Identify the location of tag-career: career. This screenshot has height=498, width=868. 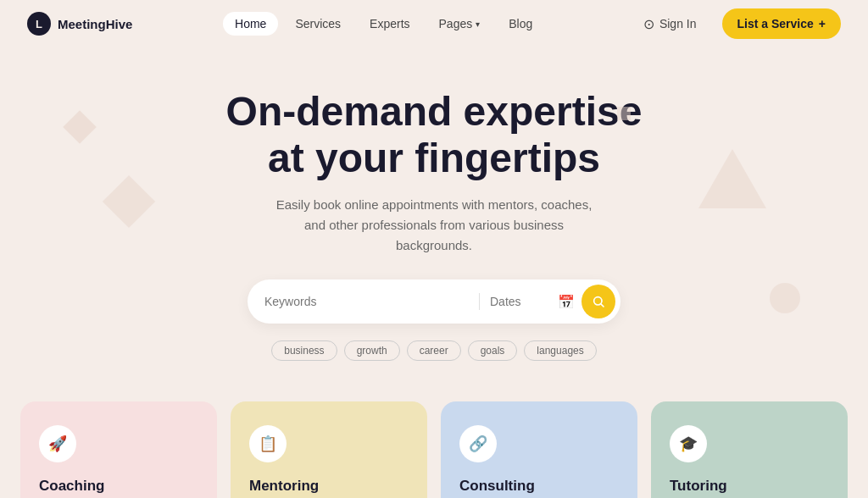
(434, 351).